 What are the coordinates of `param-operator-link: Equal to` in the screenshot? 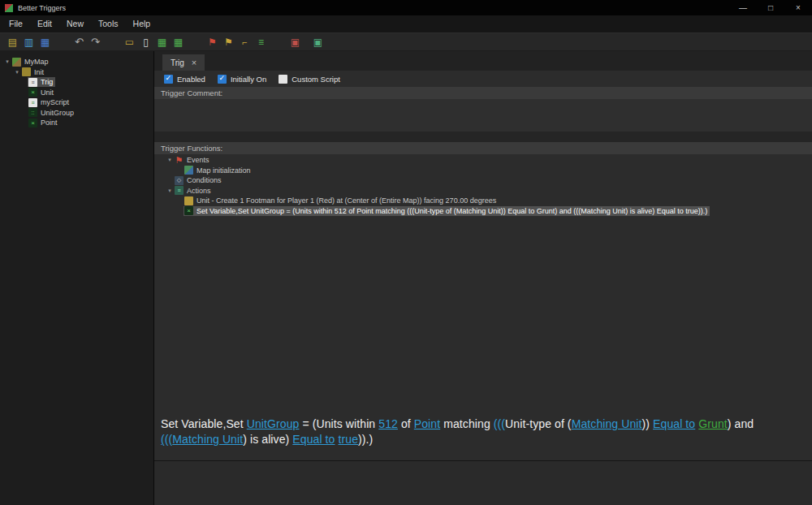 It's located at (674, 424).